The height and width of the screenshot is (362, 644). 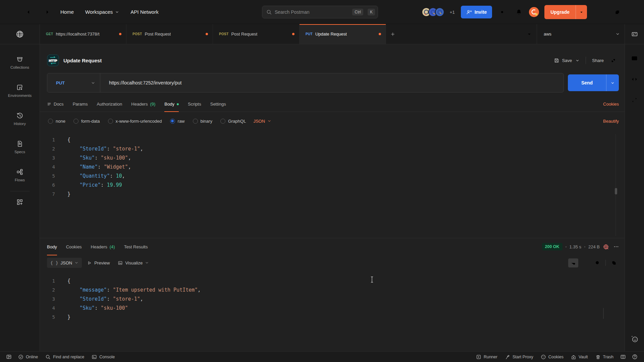 I want to click on sidebar-item-collections: Collections, so click(x=20, y=62).